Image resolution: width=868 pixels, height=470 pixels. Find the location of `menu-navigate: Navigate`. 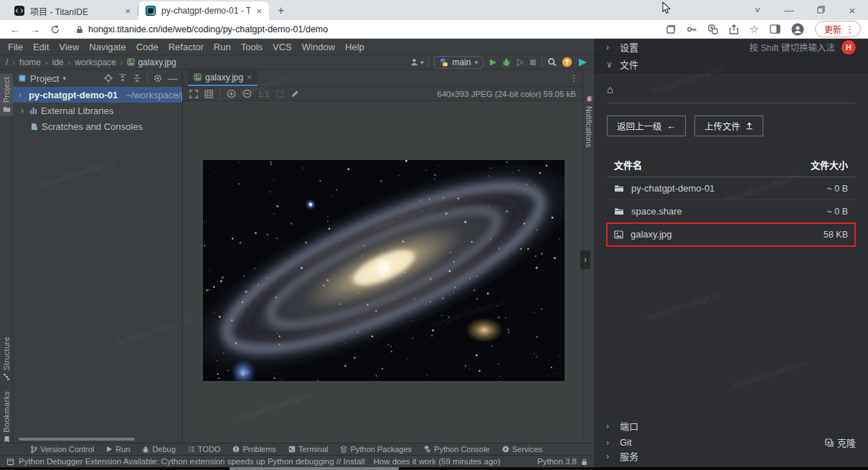

menu-navigate: Navigate is located at coordinates (108, 47).